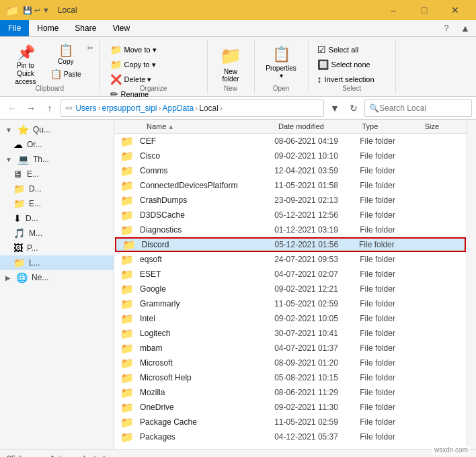 The height and width of the screenshot is (457, 476). I want to click on selected-count: 1 item selected, so click(78, 456).